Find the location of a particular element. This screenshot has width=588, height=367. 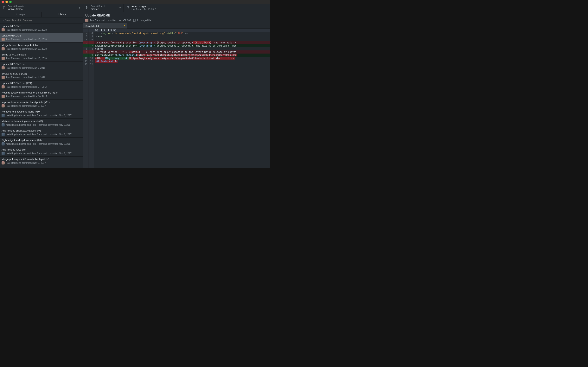

chevron-down-icon: ▾ is located at coordinates (79, 8).